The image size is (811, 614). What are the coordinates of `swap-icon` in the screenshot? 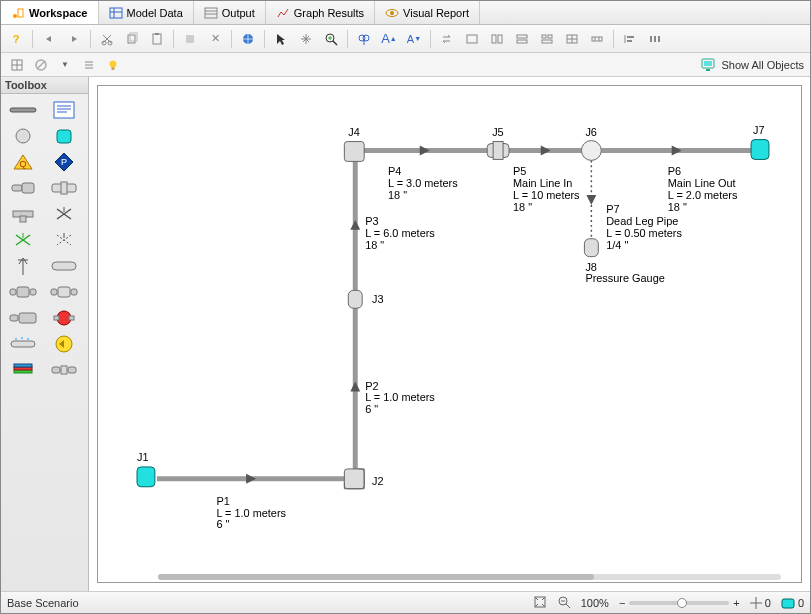 It's located at (447, 39).